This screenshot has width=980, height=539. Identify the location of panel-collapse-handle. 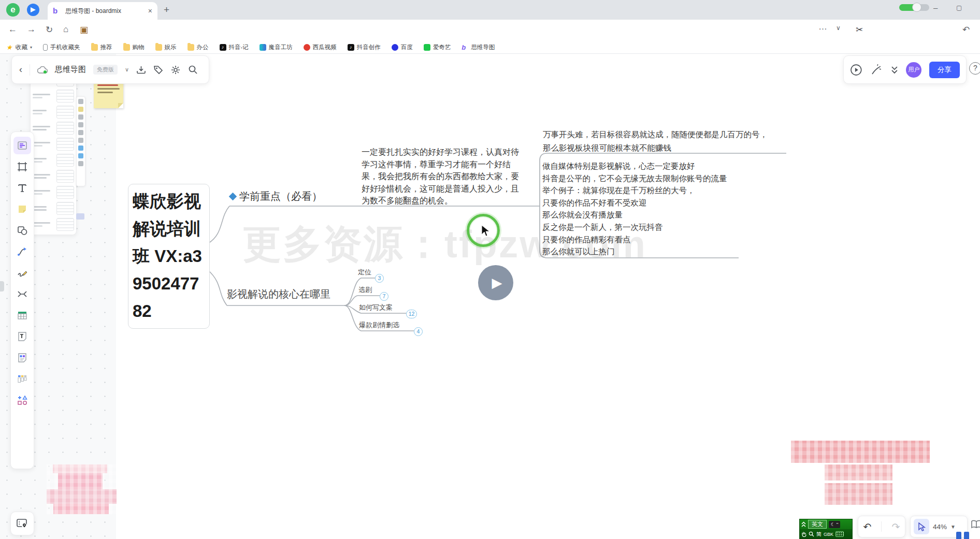
(2, 286).